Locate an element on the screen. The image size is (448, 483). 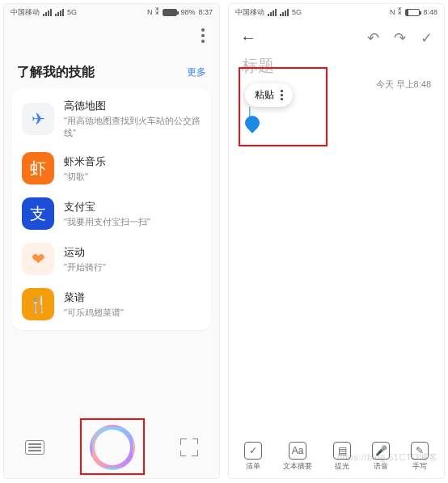
skill-title: 运动 is located at coordinates (85, 252).